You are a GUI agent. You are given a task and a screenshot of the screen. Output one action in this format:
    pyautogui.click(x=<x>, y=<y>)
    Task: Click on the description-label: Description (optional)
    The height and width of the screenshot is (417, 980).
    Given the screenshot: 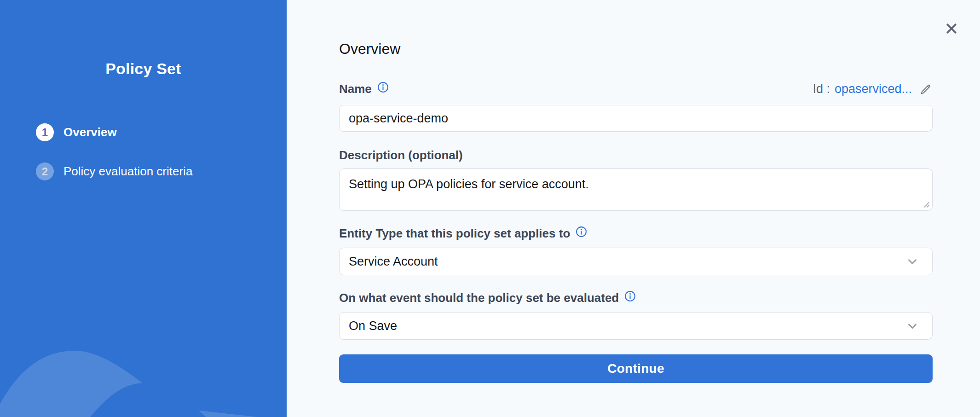 What is the action you would take?
    pyautogui.click(x=401, y=156)
    